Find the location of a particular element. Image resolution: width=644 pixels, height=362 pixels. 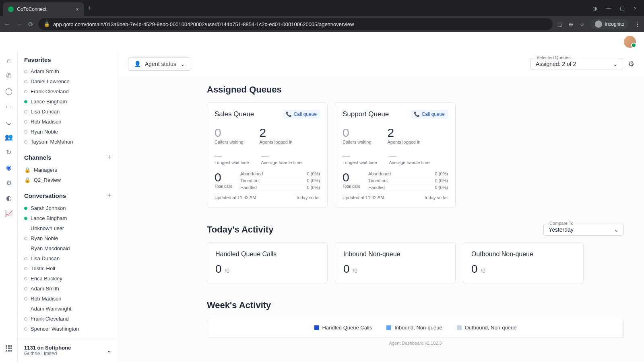

add-conversation-button: + is located at coordinates (109, 195).